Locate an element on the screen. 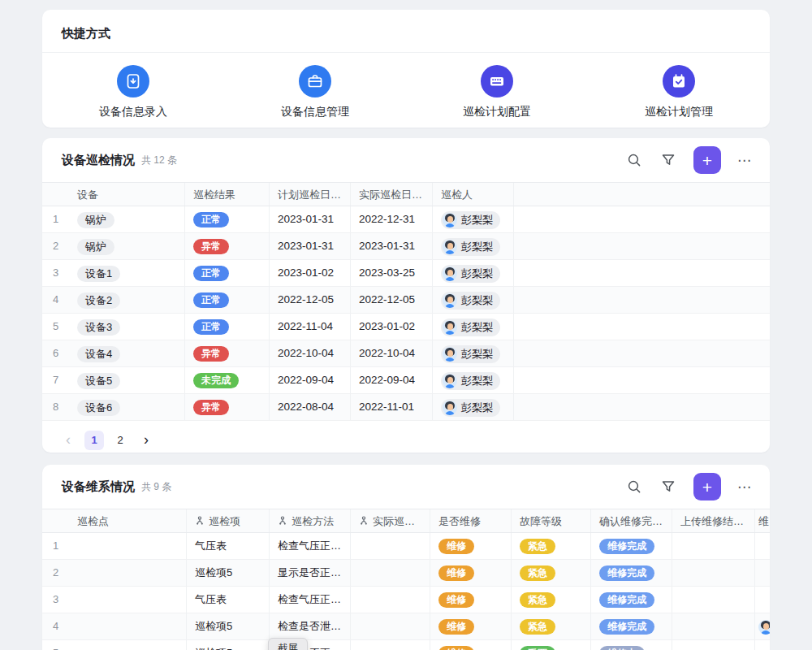  actual-date-cell: 2023-01-31 is located at coordinates (391, 246).